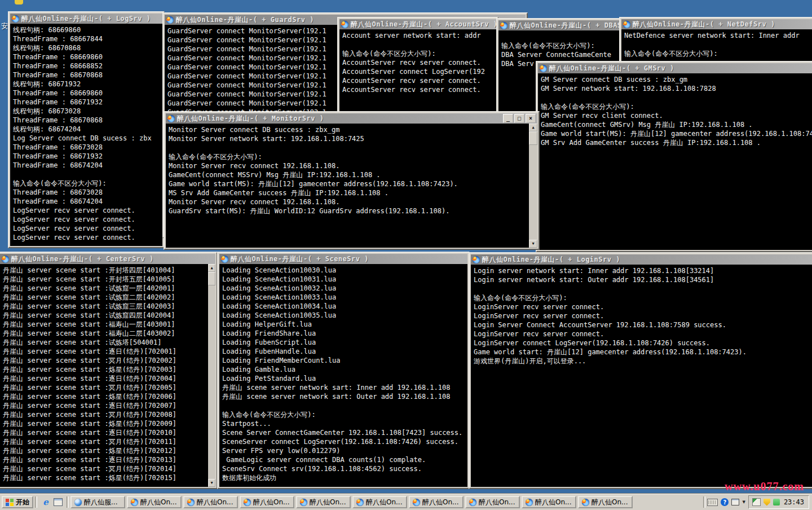 Image resolution: width=812 pixels, height=510 pixels. I want to click on console-centersrv: 丹崖山 server scene start :开封塔四层[401004]丹崖山…, so click(108, 376).